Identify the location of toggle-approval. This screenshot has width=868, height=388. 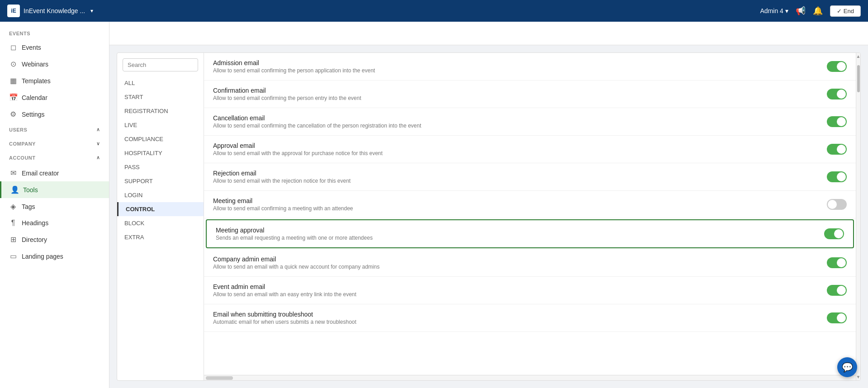
(837, 149).